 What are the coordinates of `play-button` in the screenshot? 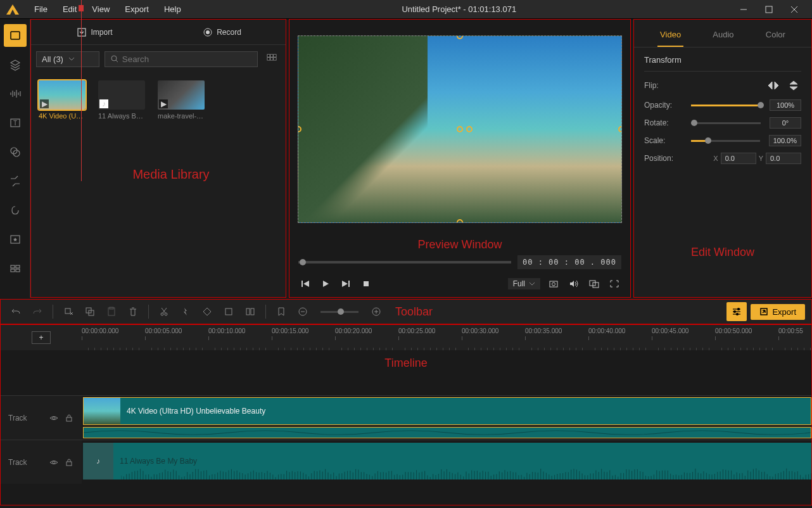 It's located at (326, 284).